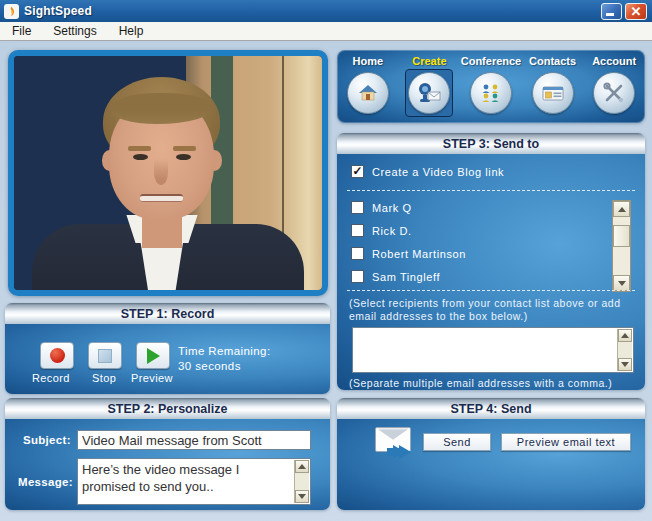 This screenshot has width=652, height=521. What do you see at coordinates (58, 356) in the screenshot?
I see `record-icon` at bounding box center [58, 356].